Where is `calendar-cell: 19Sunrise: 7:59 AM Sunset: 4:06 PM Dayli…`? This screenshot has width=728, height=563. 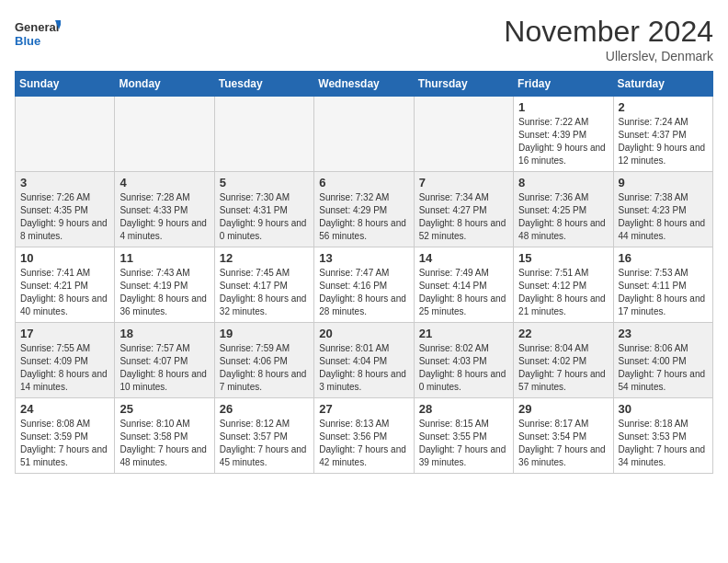 calendar-cell: 19Sunrise: 7:59 AM Sunset: 4:06 PM Dayli… is located at coordinates (264, 361).